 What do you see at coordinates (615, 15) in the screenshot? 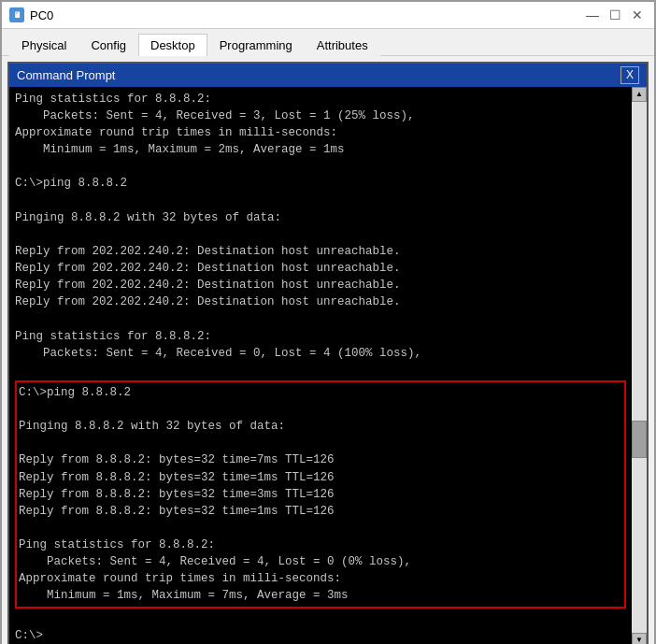
I see `window-controls: — ☐ ✕` at bounding box center [615, 15].